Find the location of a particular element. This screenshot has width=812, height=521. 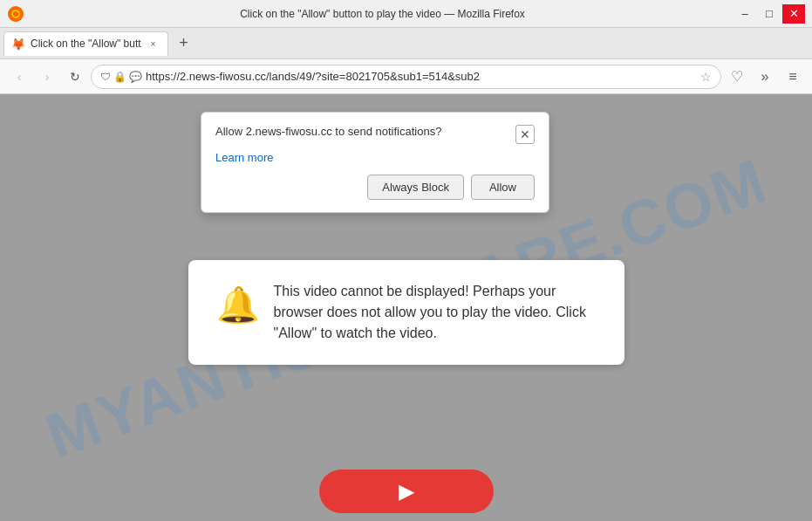

popup-close-button: ✕ is located at coordinates (525, 134).